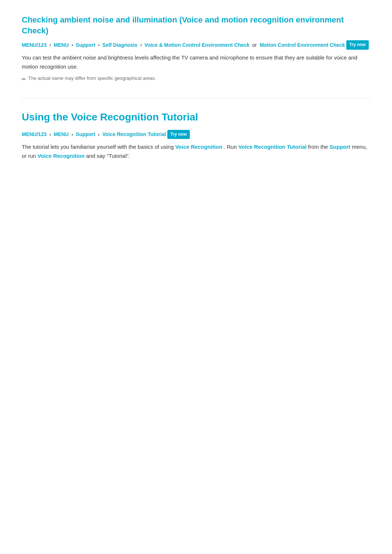  Describe the element at coordinates (196, 62) in the screenshot. I see `section1-body: You can test the ambient noise and brigh…` at that location.